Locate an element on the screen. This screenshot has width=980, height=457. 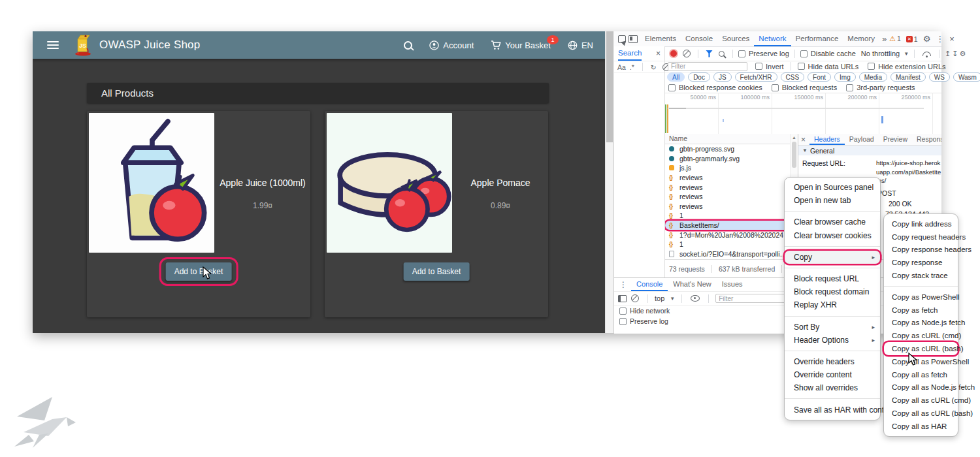
console-sidebar-icon is located at coordinates (622, 299).